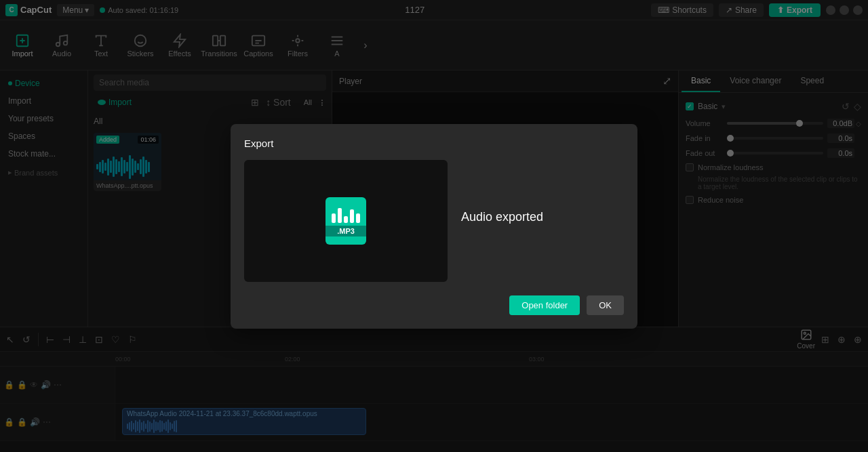  What do you see at coordinates (434, 305) in the screenshot?
I see `modal-footer: Open folder OK` at bounding box center [434, 305].